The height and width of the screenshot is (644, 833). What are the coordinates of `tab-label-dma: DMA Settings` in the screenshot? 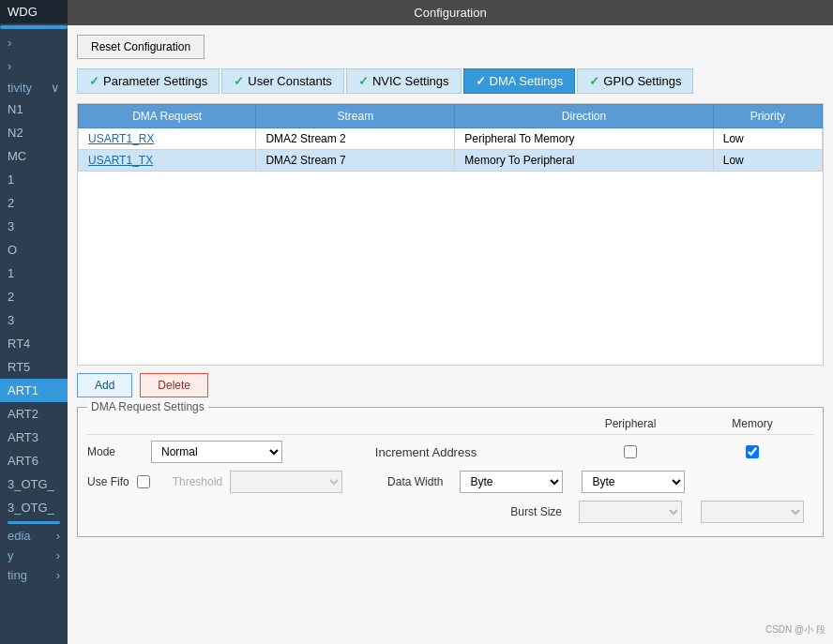 It's located at (527, 81).